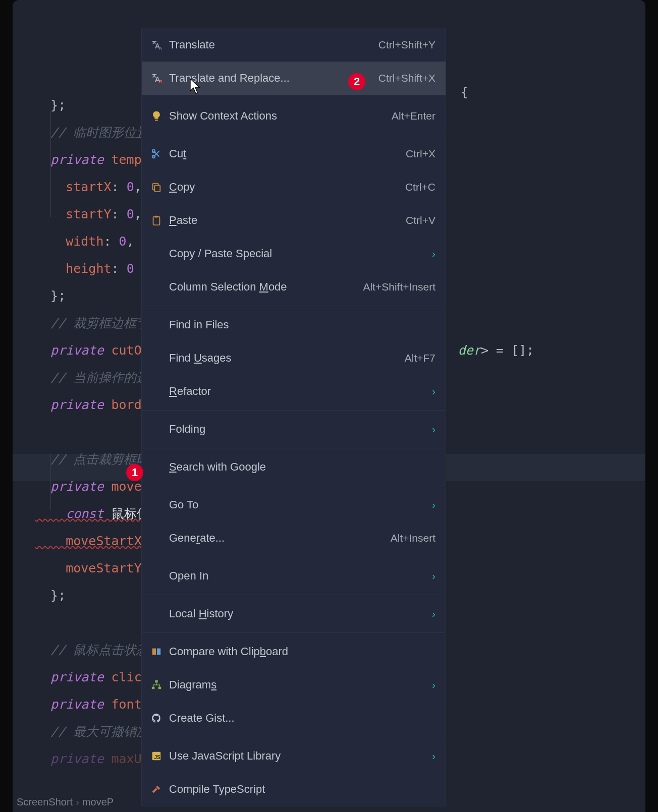 This screenshot has height=812, width=658. Describe the element at coordinates (414, 116) in the screenshot. I see `menu-shortcut: Alt+Enter` at that location.